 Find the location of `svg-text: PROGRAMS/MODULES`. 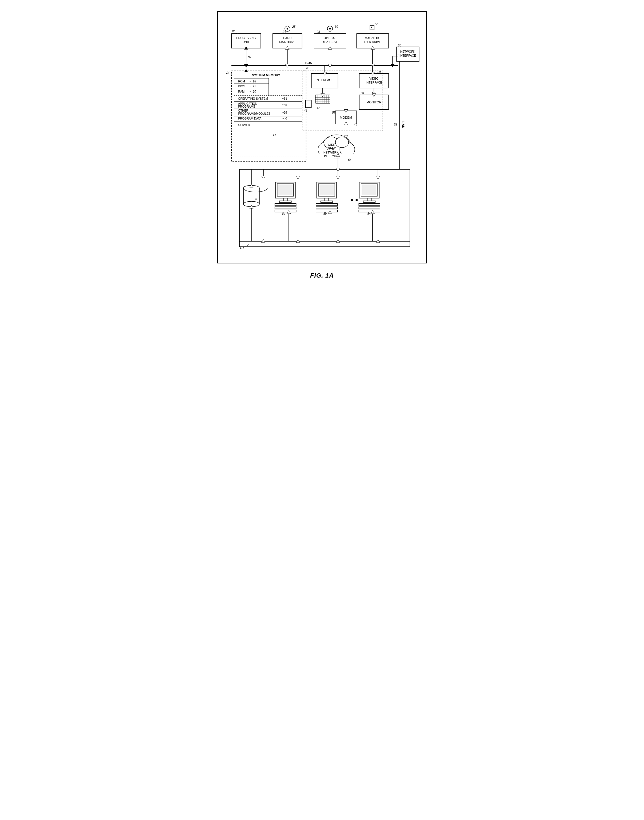

svg-text: PROGRAMS/MODULES is located at coordinates (254, 114).